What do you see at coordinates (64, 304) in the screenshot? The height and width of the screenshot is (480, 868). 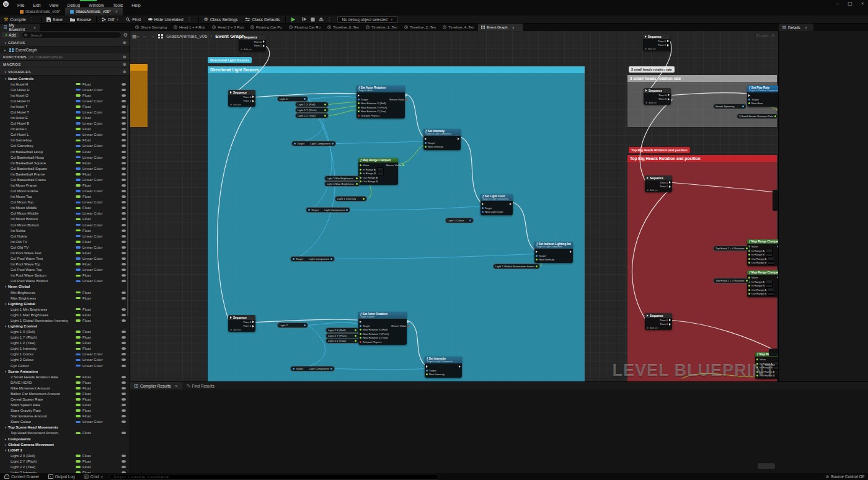 I see `variable-category: ▾Lighting Global` at bounding box center [64, 304].